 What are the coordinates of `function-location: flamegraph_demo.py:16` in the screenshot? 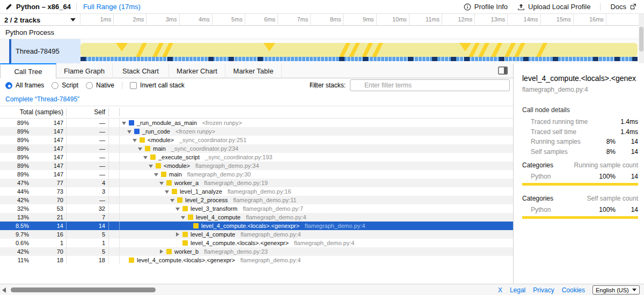 It's located at (260, 191).